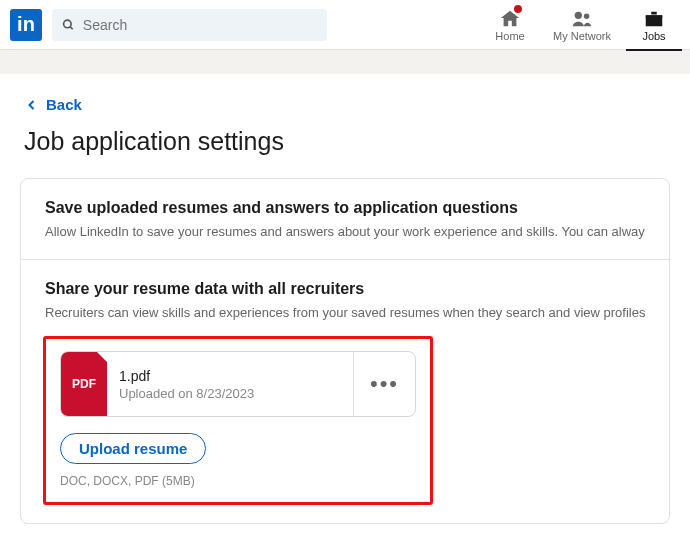  What do you see at coordinates (582, 19) in the screenshot?
I see `people-icon` at bounding box center [582, 19].